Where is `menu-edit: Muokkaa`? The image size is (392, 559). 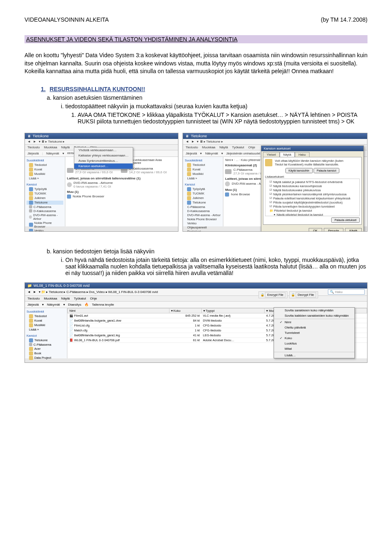
menu-edit: Muokkaa is located at coordinates (50, 147).